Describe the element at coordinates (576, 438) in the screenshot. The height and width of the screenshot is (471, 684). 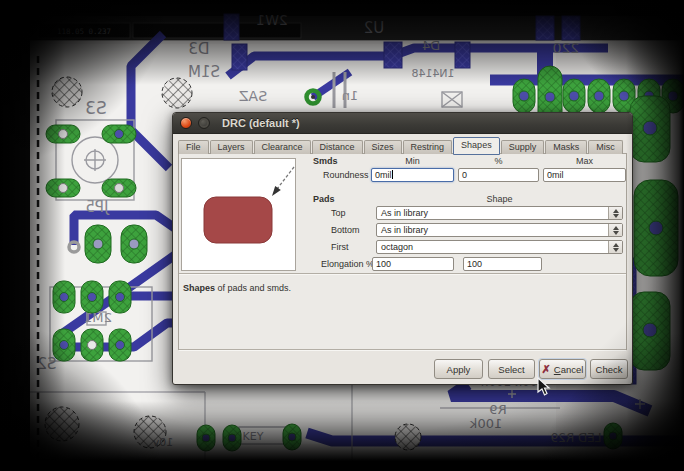
I see `pcb-label-ledr29: LED R29` at that location.